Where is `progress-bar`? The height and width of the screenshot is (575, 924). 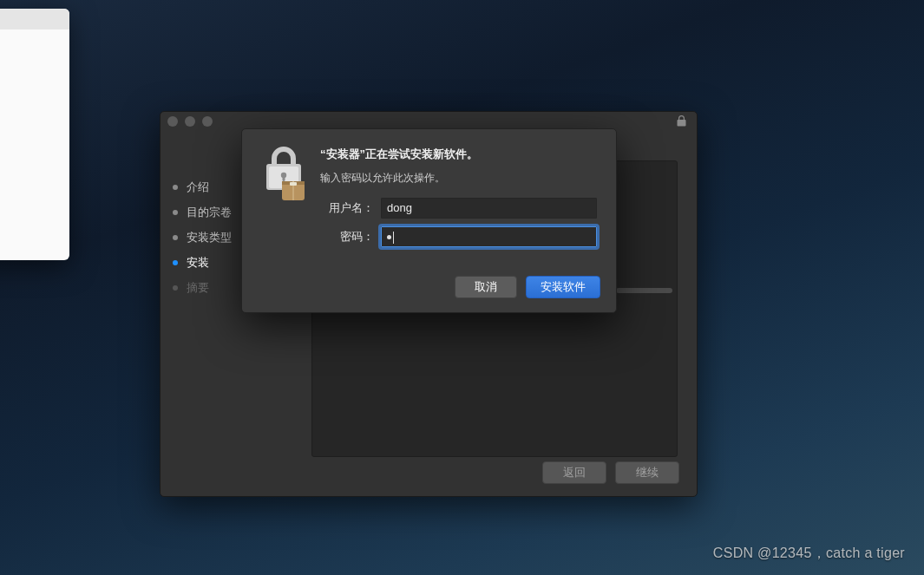 progress-bar is located at coordinates (644, 291).